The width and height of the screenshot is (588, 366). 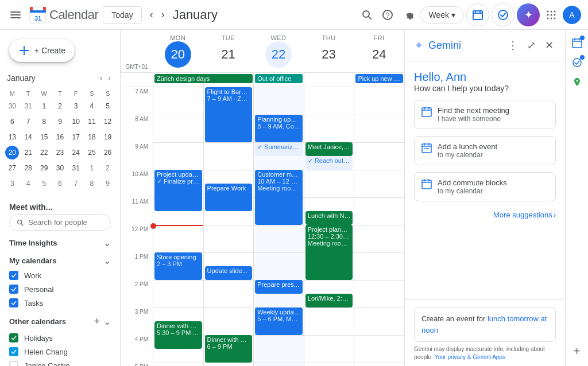 What do you see at coordinates (279, 321) in the screenshot?
I see `event-weekly-update: Weekly update... 5 – 6 PM, Meeti...` at bounding box center [279, 321].